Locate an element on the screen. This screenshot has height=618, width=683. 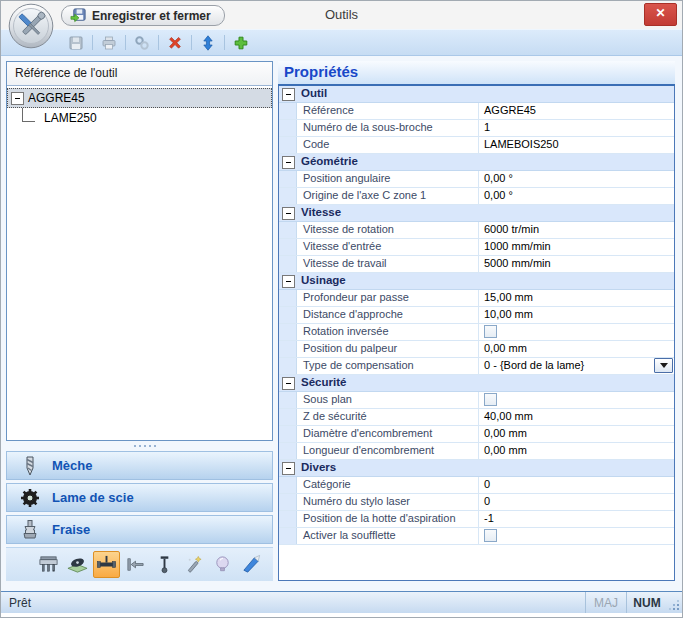
property-value-field: 40,00 mm is located at coordinates (576, 417).